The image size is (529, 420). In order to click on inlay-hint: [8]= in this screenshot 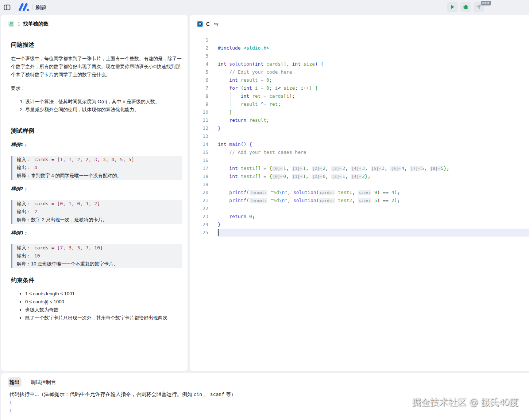, I will do `click(435, 168)`.